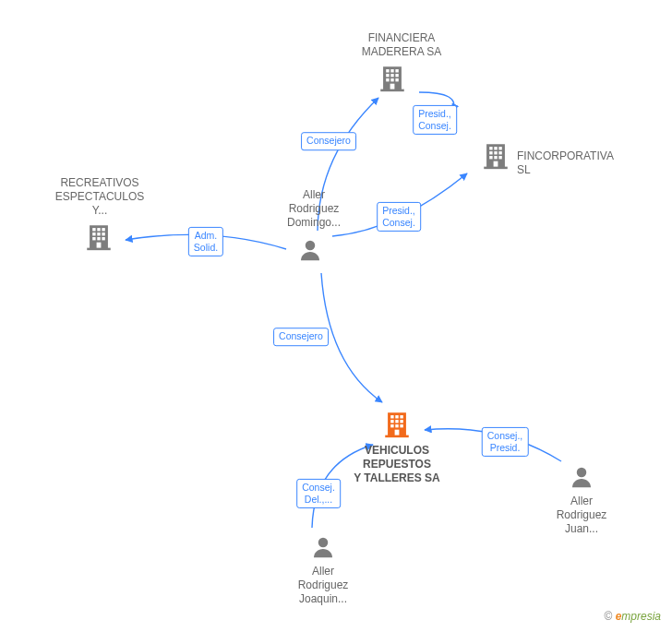 The width and height of the screenshot is (672, 632). What do you see at coordinates (402, 43) in the screenshot?
I see `company-node-financiera: FINANCIERA MADERERA SA` at bounding box center [402, 43].